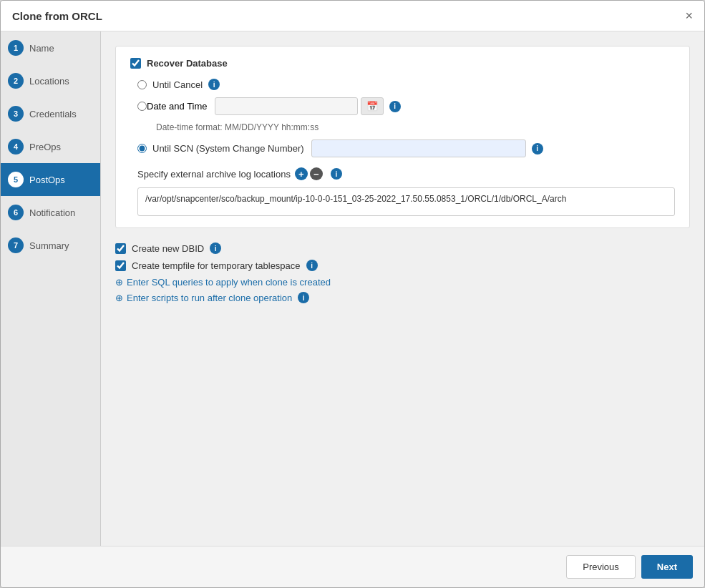 This screenshot has height=588, width=705. Describe the element at coordinates (407, 106) in the screenshot. I see `date-time-row: Date and Time 📅 i` at that location.